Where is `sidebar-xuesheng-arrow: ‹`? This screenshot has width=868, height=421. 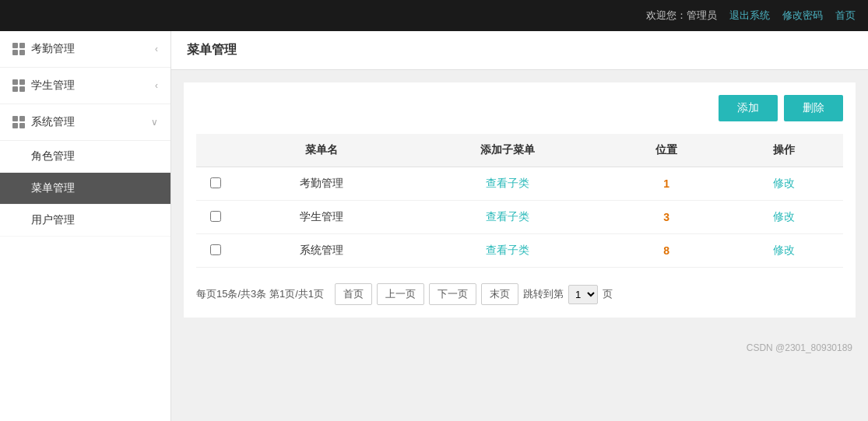 sidebar-xuesheng-arrow: ‹ is located at coordinates (156, 86).